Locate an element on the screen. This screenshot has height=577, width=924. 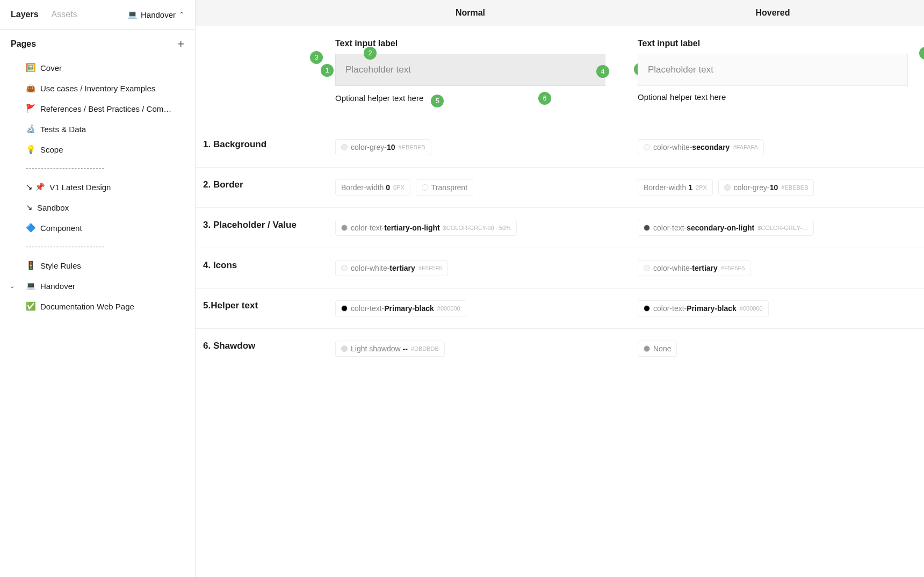
design-token: None is located at coordinates (658, 349).